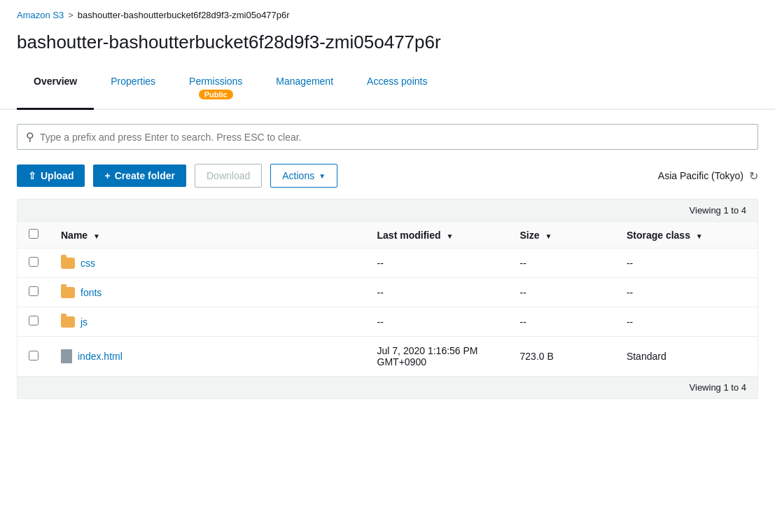  I want to click on add-icon: +, so click(107, 176).